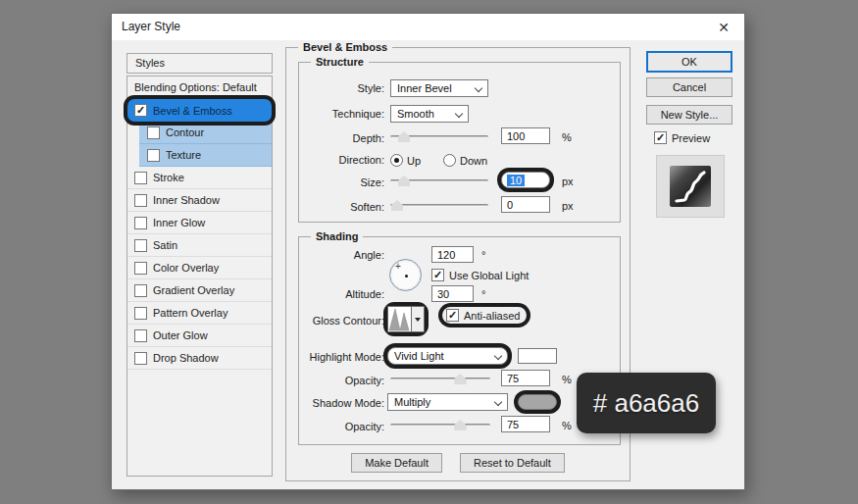  I want to click on contour-thumbnail-icon, so click(400, 320).